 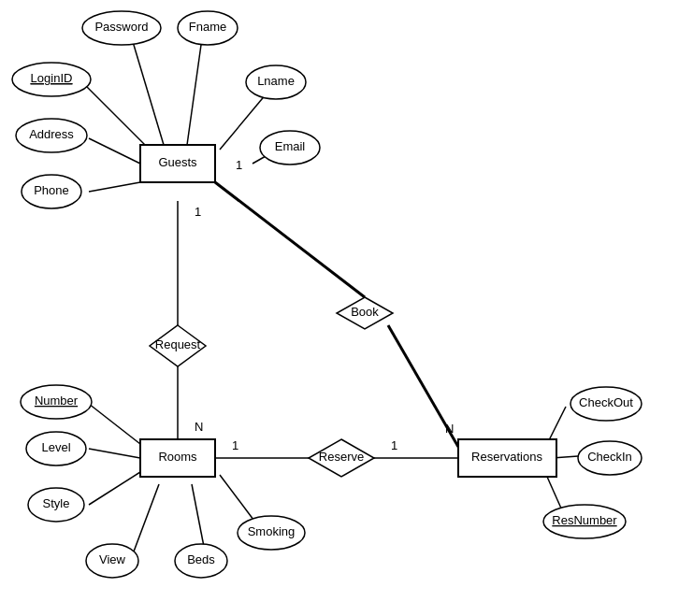 I want to click on attr-fname-label: Fname, so click(x=208, y=26).